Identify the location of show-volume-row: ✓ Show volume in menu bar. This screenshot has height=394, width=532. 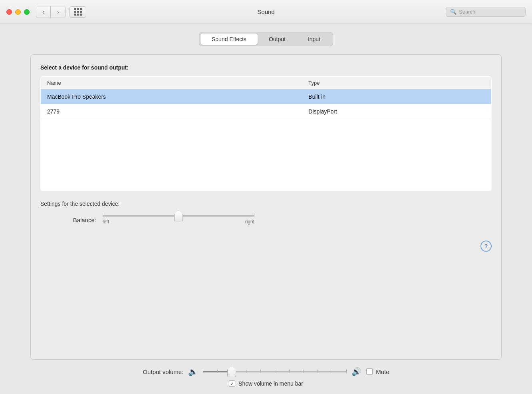
(266, 384).